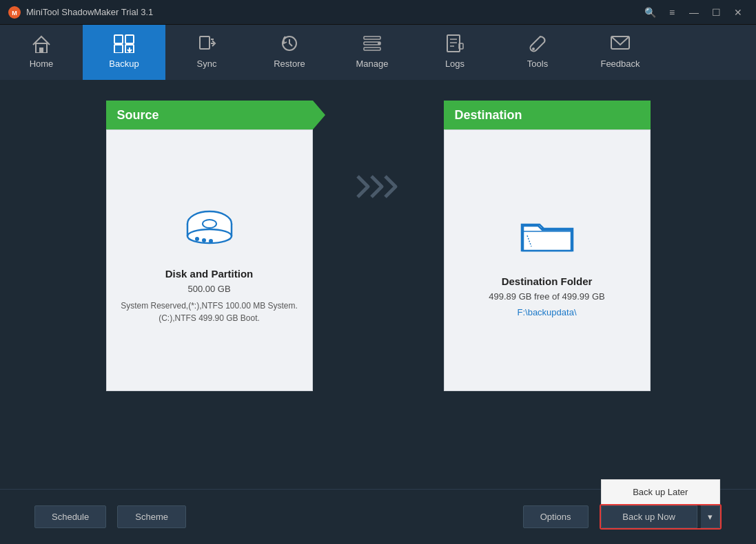 The width and height of the screenshot is (756, 544). Describe the element at coordinates (660, 492) in the screenshot. I see `backup-later-button: Back up Later` at that location.